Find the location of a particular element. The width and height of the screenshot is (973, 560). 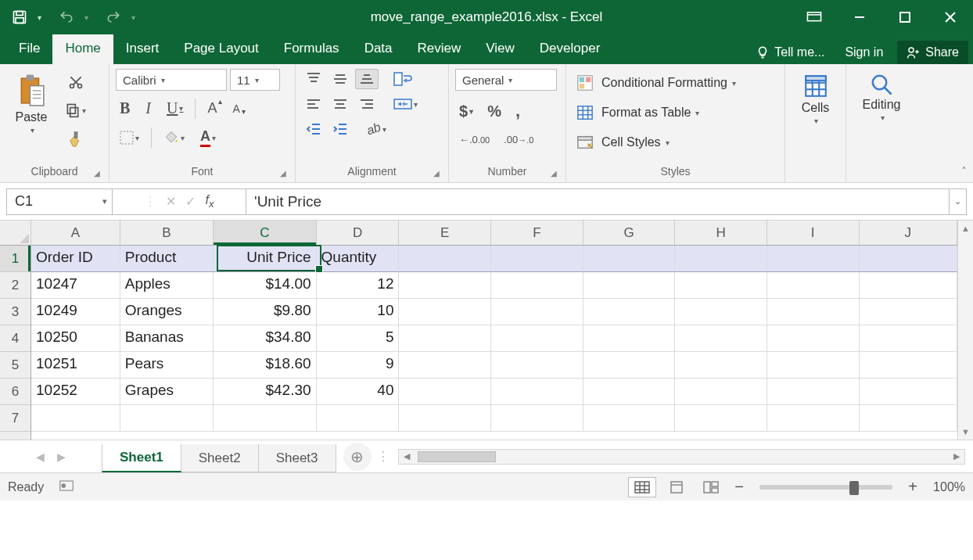

maximize-button is located at coordinates (905, 17).